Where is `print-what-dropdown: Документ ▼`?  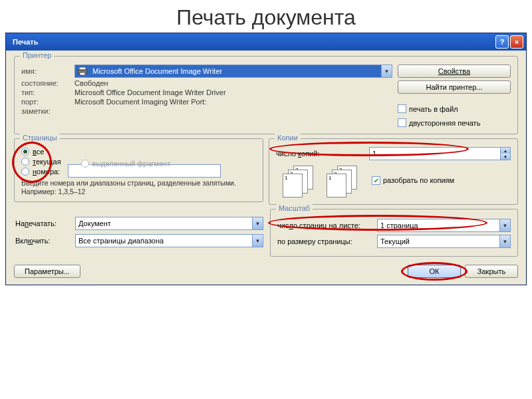 print-what-dropdown: Документ ▼ is located at coordinates (169, 223).